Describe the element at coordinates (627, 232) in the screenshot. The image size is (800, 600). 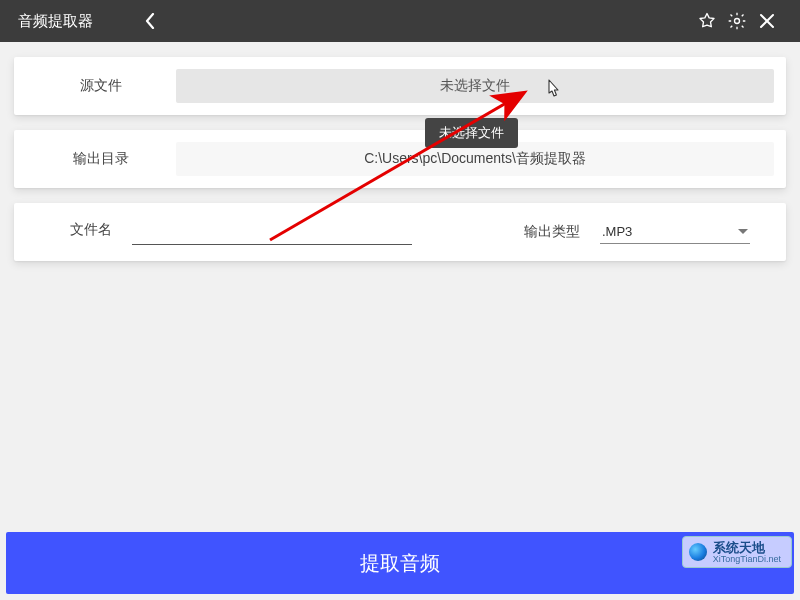
I see `output-type-group: 输出类型 .MP3` at that location.